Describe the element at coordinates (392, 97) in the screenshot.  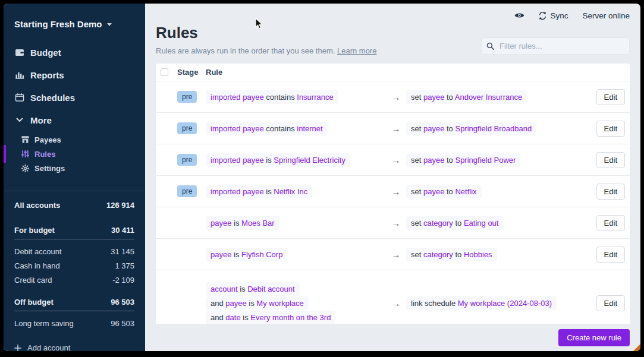
I see `table-row: preimported payee contains Insurrance→se…` at that location.